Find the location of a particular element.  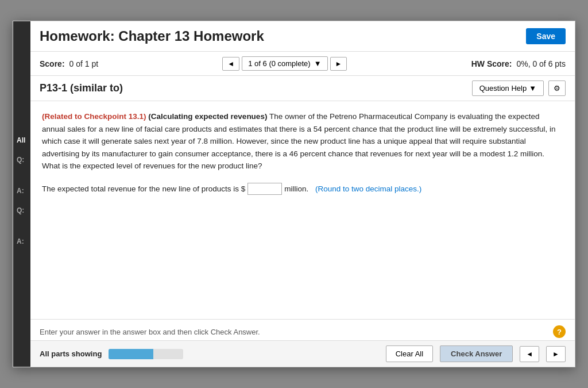

question-header: P13-1 (similar to) Question Help ▼ ⚙ is located at coordinates (303, 89).